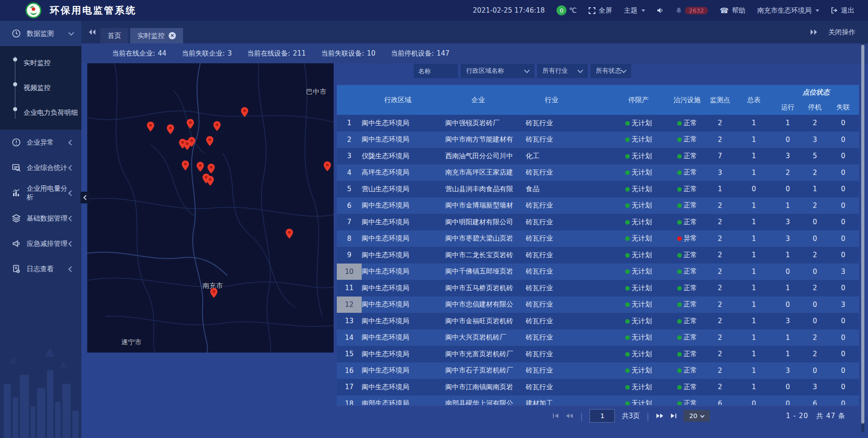 Image resolution: width=868 pixels, height=438 pixels. Describe the element at coordinates (788, 11) in the screenshot. I see `org-dropdown: 南充市生态环境局` at that location.